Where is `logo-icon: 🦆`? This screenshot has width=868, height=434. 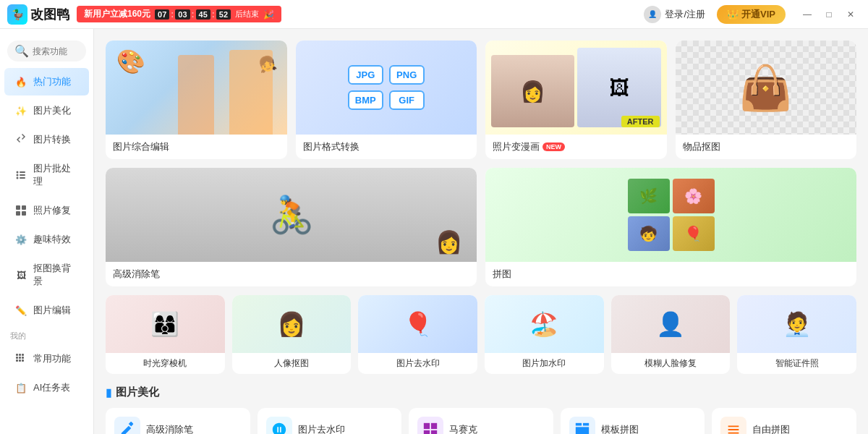 logo-icon: 🦆 is located at coordinates (17, 14).